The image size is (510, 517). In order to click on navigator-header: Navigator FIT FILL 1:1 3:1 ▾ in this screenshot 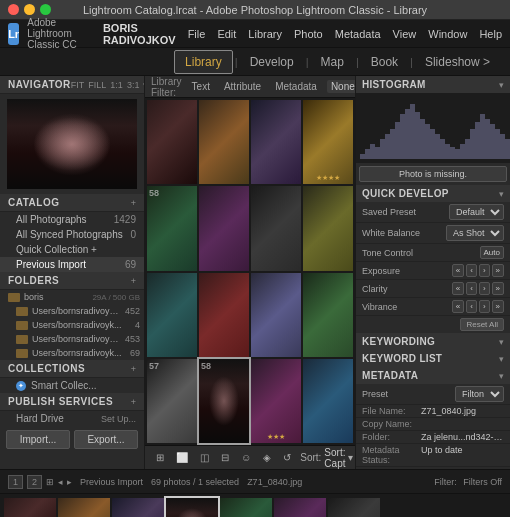, I will do `click(72, 85)`.